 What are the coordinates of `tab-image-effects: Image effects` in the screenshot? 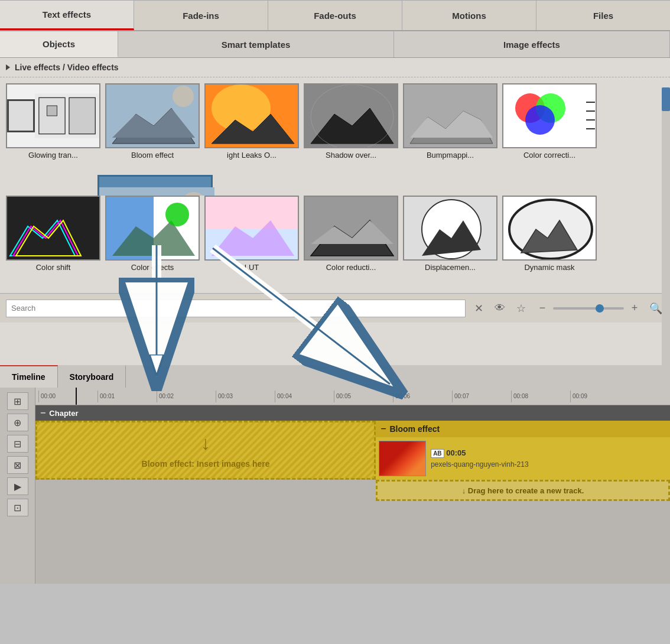 It's located at (532, 44).